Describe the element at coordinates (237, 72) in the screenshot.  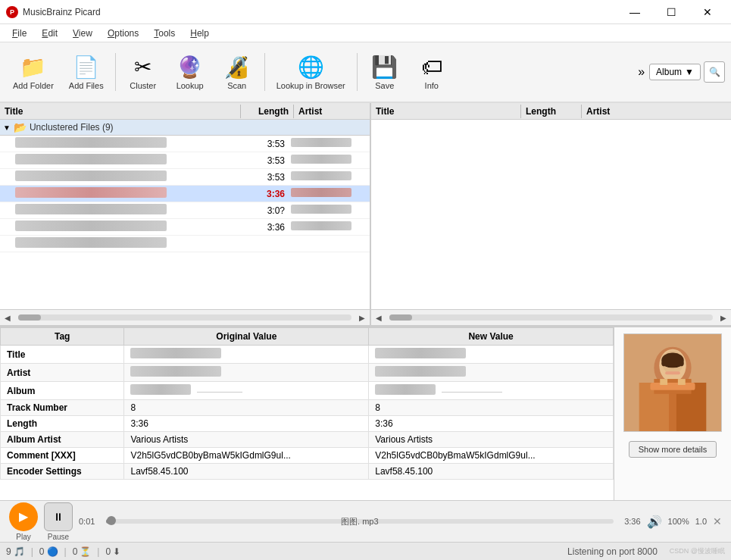
I see `scan-button: 🔏 Scan` at that location.